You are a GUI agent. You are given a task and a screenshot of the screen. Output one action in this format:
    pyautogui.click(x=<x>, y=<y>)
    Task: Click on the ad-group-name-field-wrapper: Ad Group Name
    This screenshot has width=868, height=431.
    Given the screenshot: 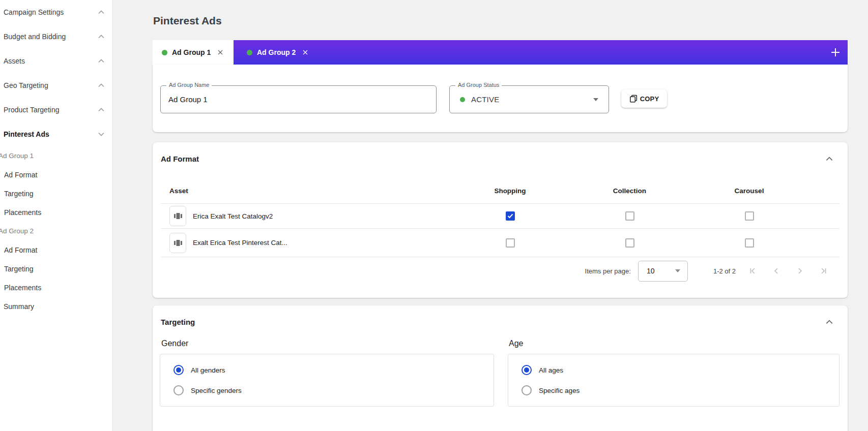 What is the action you would take?
    pyautogui.click(x=298, y=100)
    